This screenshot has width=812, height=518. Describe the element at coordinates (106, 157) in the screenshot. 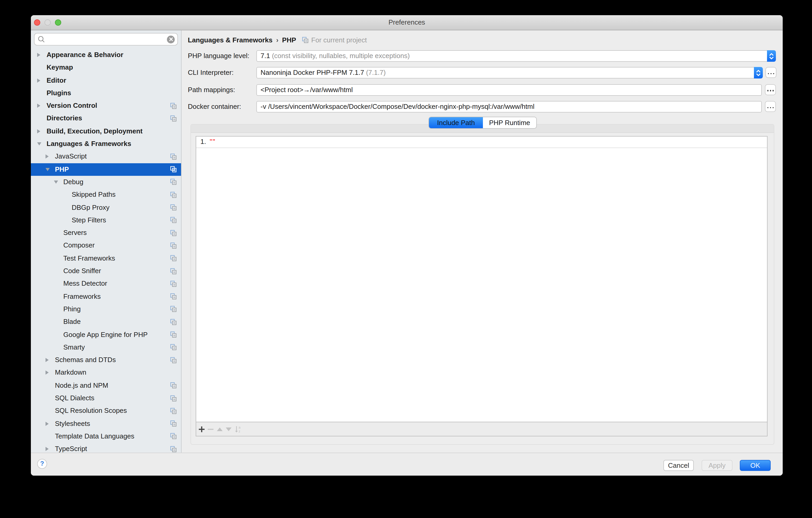

I see `sidebar-item-javascript: JavaScript` at that location.